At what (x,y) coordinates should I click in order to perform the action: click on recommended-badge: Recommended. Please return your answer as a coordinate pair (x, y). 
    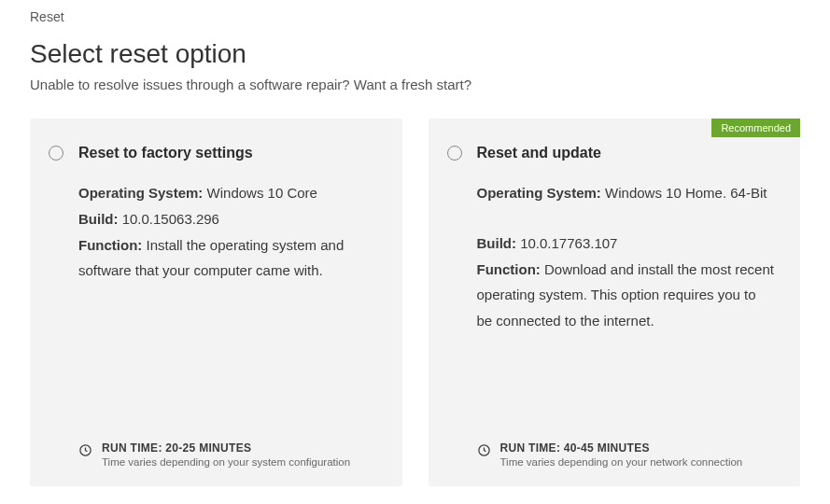
    Looking at the image, I should click on (756, 128).